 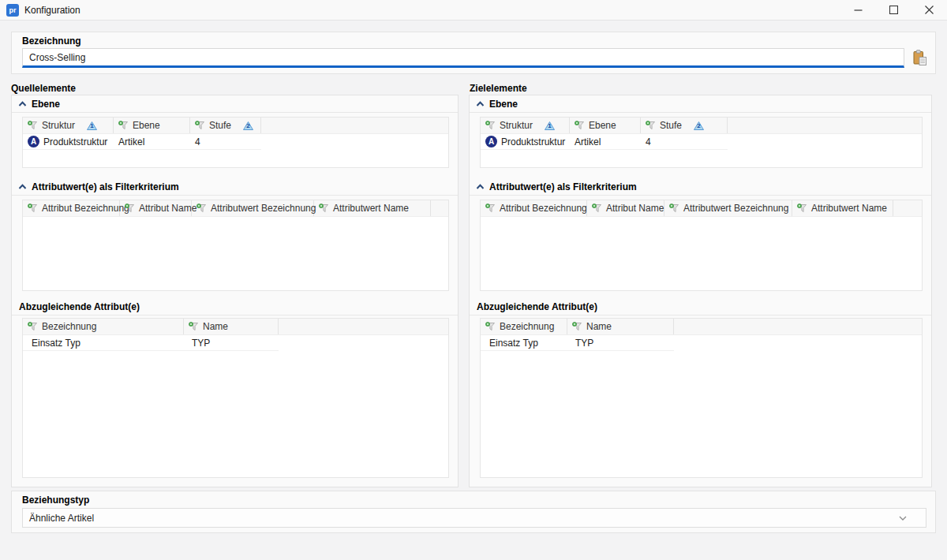 I want to click on beziehungstyp-section: Beziehungstyp Ähnliche Artikel, so click(x=474, y=512).